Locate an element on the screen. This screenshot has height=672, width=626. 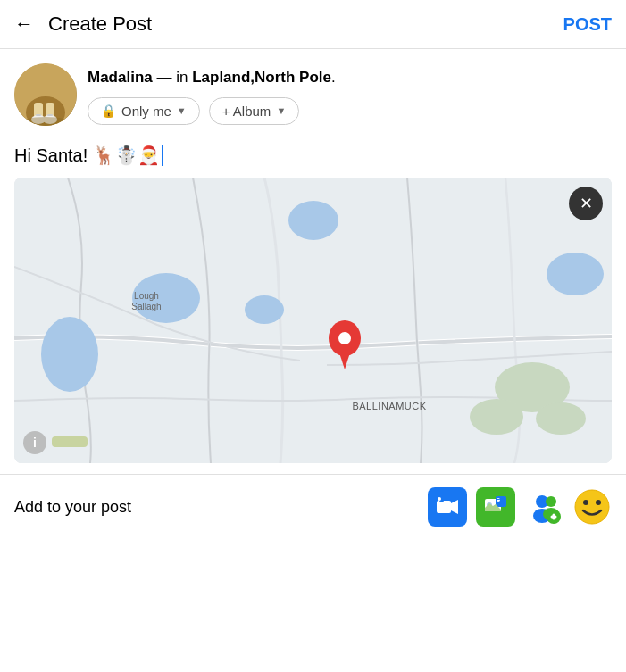
svg-text: Sallagh is located at coordinates (146, 307).